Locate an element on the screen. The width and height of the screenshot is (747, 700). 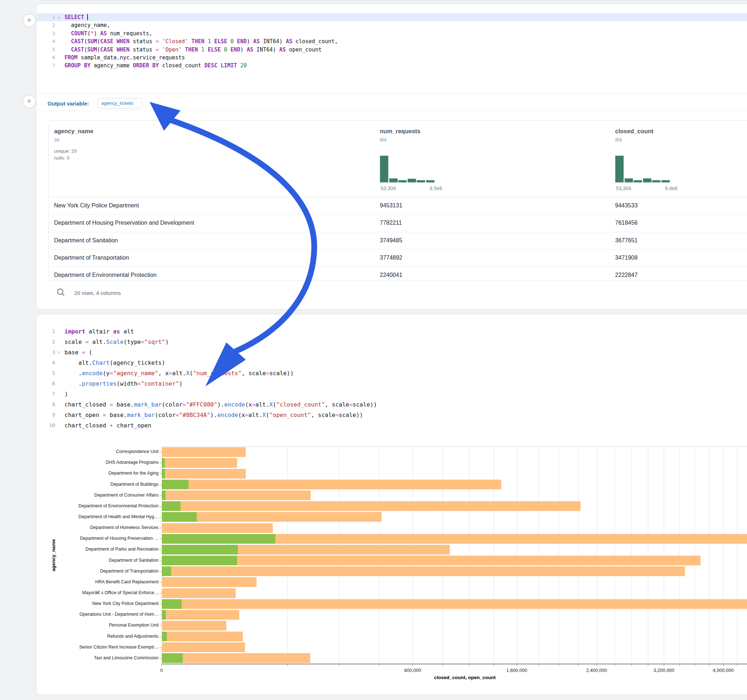
table-cell: 9453131 is located at coordinates (391, 206).